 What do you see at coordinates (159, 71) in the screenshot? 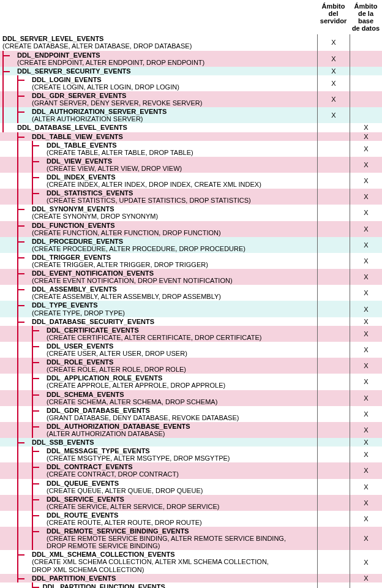
I see `tree-cell: DDL_SERVER_SECURITY_EVENTS` at bounding box center [159, 71].